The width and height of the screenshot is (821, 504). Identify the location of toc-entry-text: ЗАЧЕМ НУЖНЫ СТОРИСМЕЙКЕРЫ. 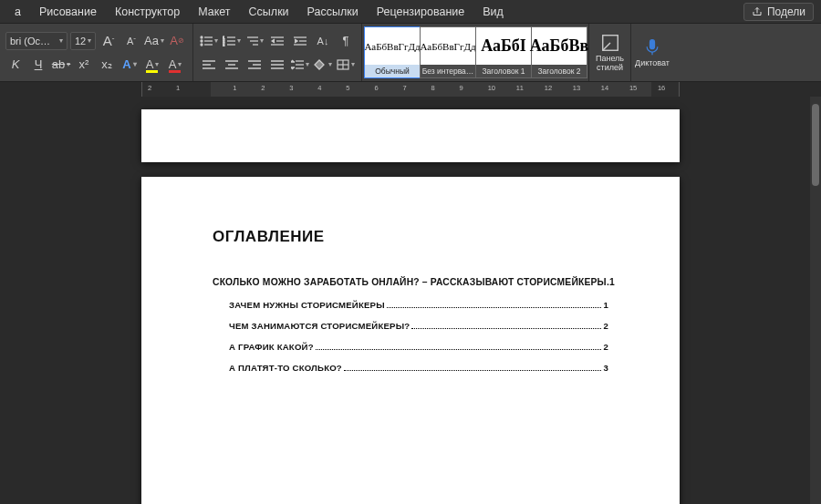
(307, 304).